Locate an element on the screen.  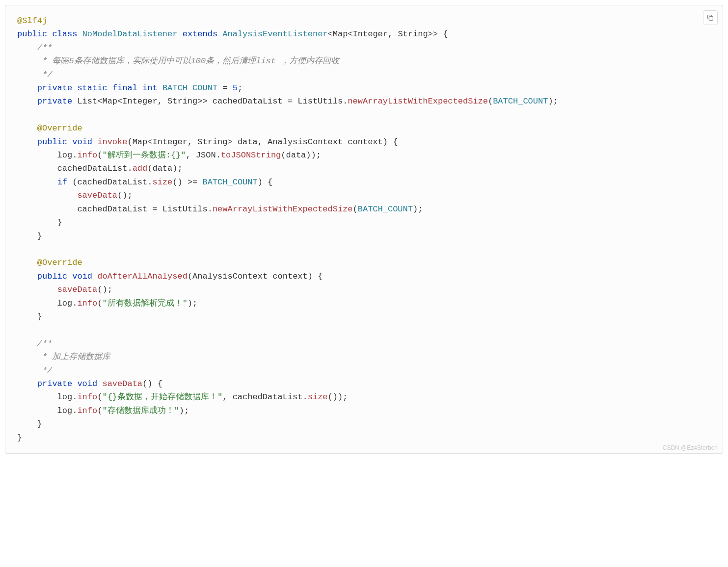
code-token: int is located at coordinates (150, 88).